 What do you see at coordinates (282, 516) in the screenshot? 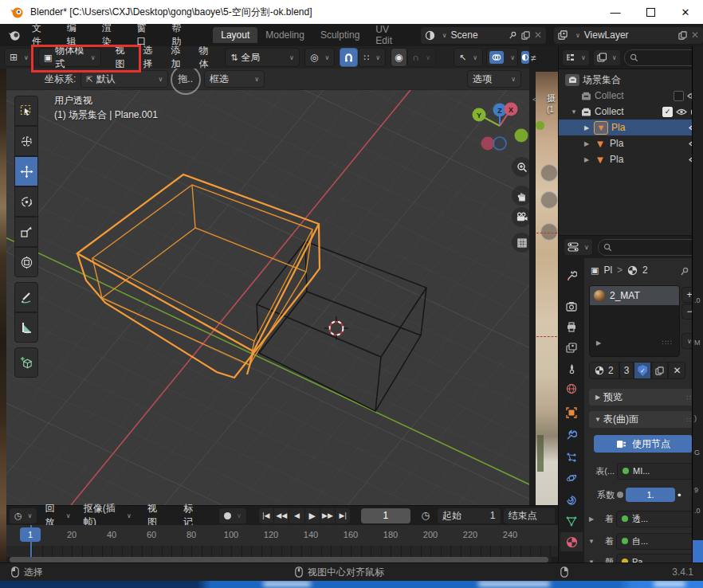
I see `prev-keyframe-button: ◀◀` at bounding box center [282, 516].